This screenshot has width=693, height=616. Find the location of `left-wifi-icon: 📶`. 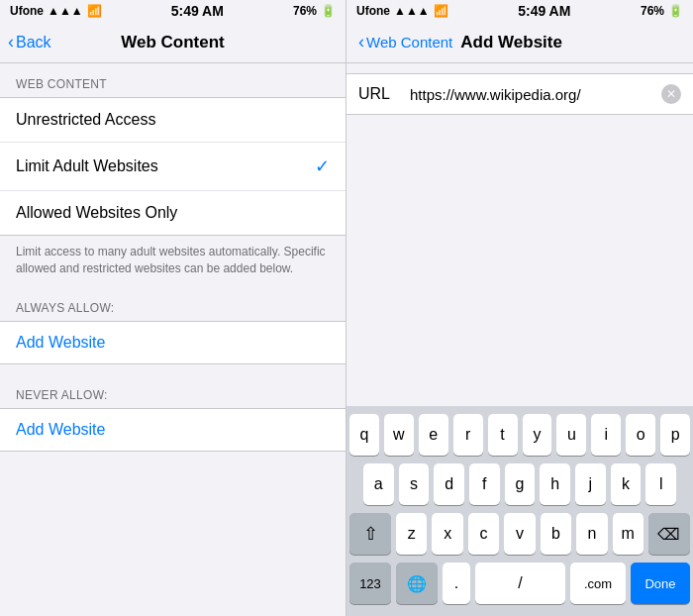

left-wifi-icon: 📶 is located at coordinates (95, 11).